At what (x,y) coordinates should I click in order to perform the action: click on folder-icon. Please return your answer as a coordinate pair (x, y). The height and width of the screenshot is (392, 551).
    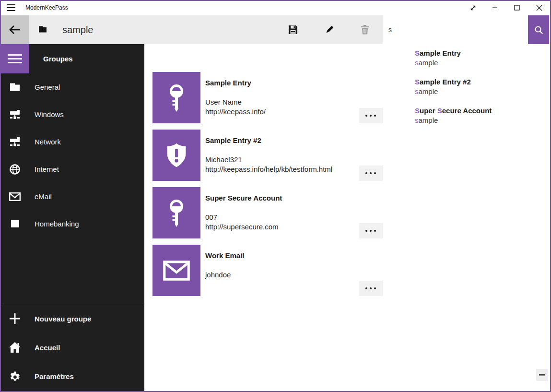
    Looking at the image, I should click on (15, 87).